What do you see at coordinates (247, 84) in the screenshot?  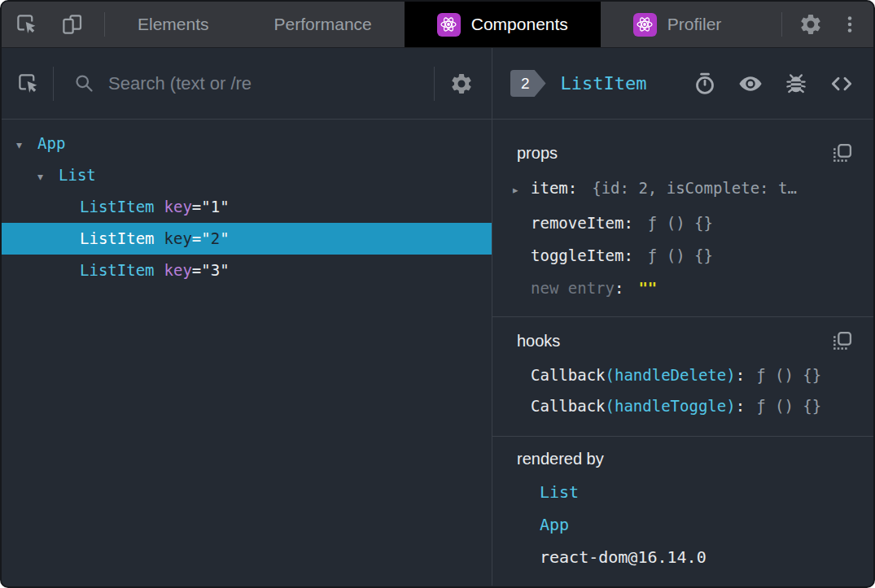 I see `tree-toolbar: Search (text or /re` at bounding box center [247, 84].